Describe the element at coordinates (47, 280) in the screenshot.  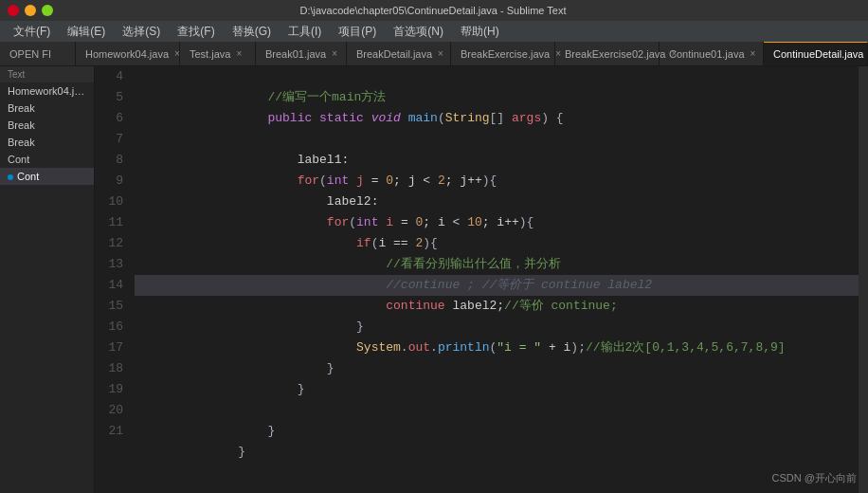
I see `sidebar: Text Homework04.java Break Break Break C…` at that location.